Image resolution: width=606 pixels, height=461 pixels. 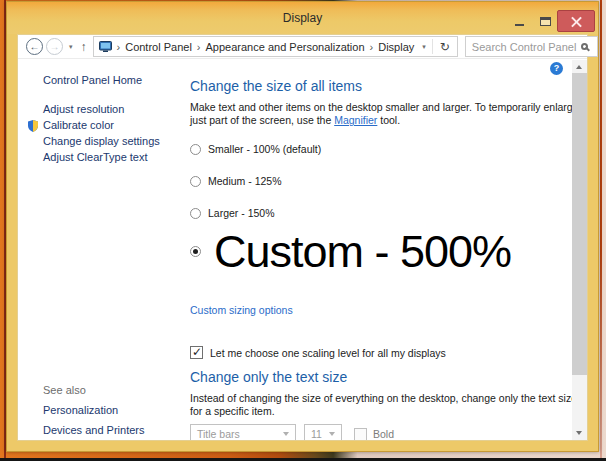 I want to click on custom-sizing-options-link: Custom sizing options, so click(x=242, y=310).